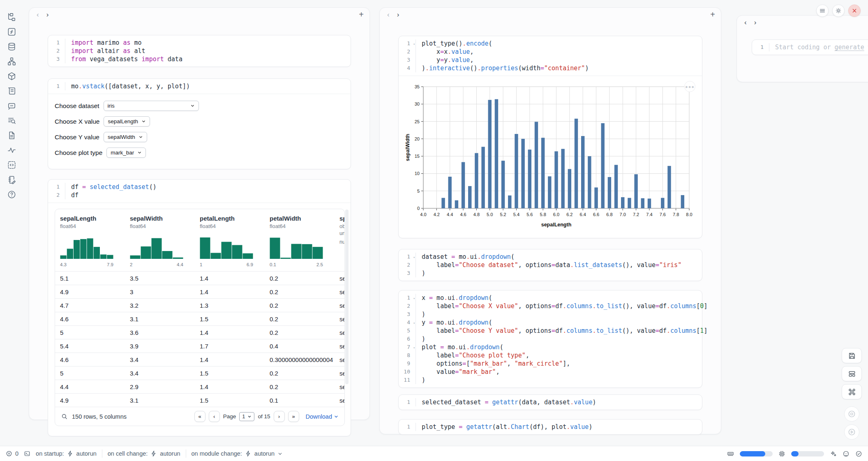  Describe the element at coordinates (810, 47) in the screenshot. I see `empty-code-cell: 1 Start coding or generate with` at that location.